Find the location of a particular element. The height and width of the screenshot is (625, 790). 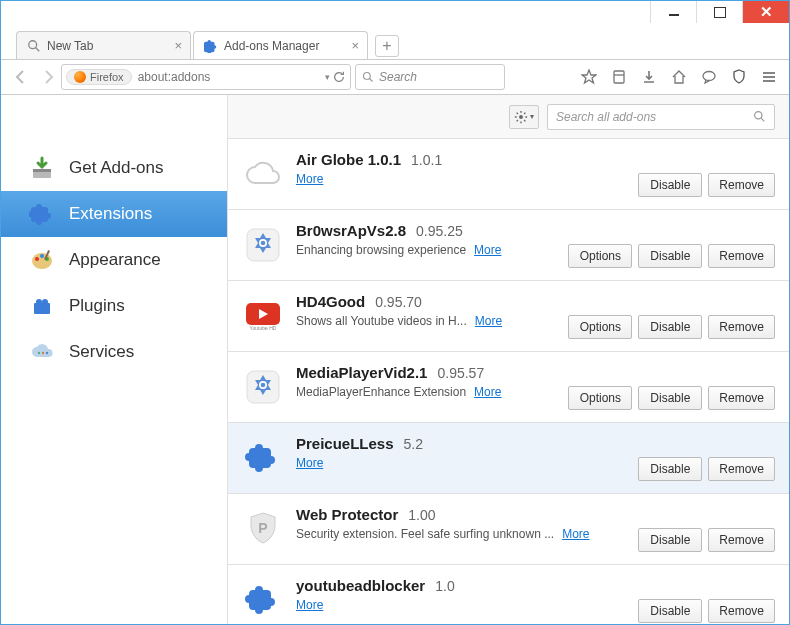

sidebar-item-services: Services is located at coordinates (114, 352).